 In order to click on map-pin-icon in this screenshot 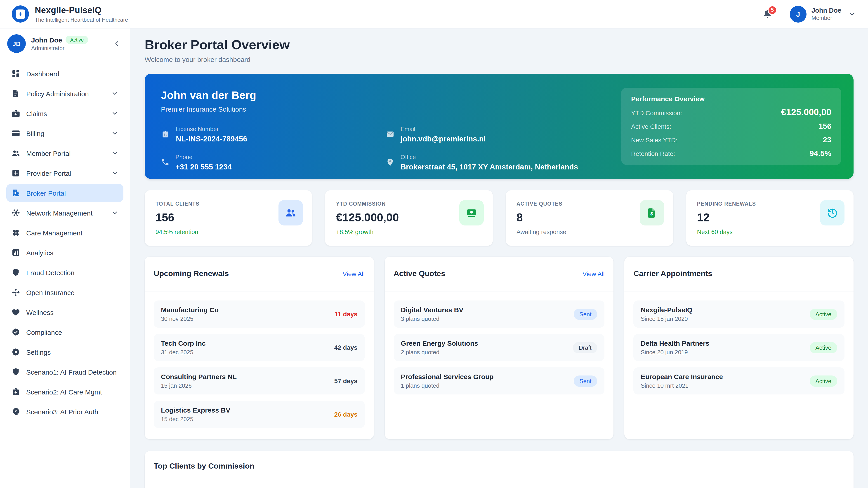, I will do `click(390, 162)`.